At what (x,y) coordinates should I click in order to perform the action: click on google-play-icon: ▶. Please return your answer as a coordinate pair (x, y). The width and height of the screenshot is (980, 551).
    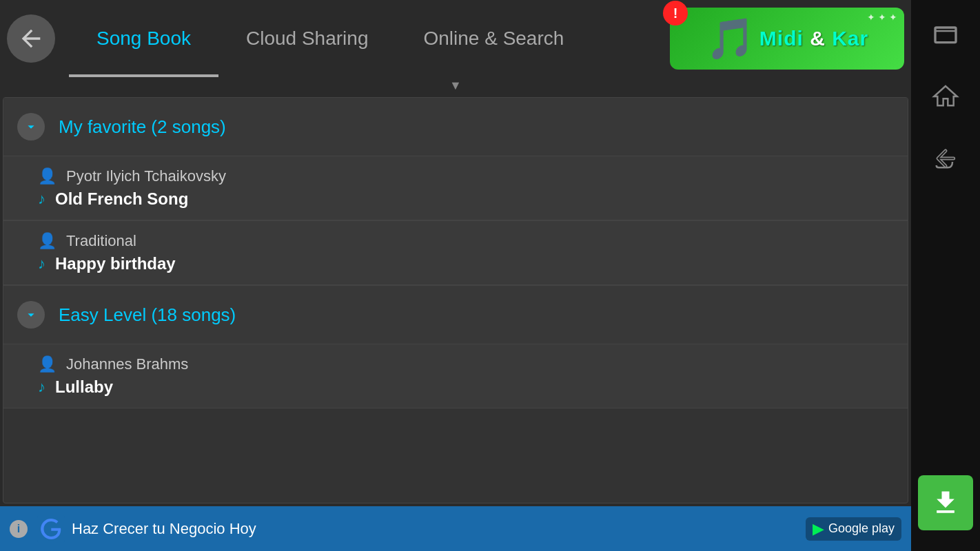
    Looking at the image, I should click on (819, 529).